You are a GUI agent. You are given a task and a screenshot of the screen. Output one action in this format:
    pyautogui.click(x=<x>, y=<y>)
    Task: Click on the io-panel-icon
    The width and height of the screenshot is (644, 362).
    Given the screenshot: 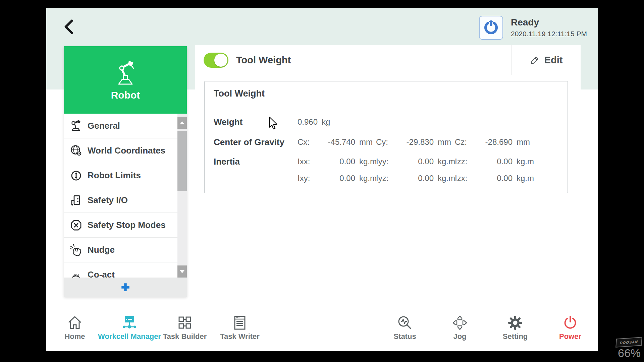 What is the action you would take?
    pyautogui.click(x=76, y=200)
    